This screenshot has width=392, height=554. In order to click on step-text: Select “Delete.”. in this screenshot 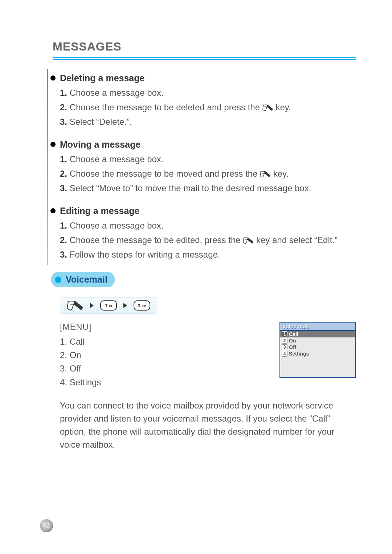, I will do `click(101, 122)`.